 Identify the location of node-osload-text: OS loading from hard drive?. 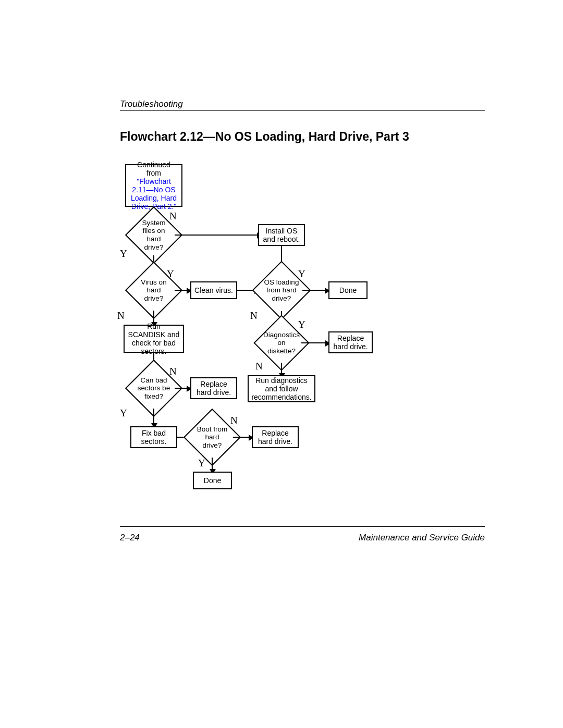
(282, 291).